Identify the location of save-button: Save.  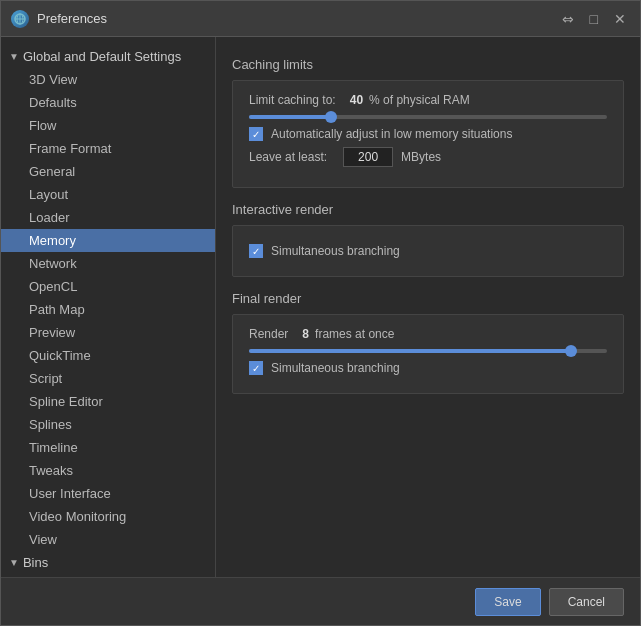
(508, 602).